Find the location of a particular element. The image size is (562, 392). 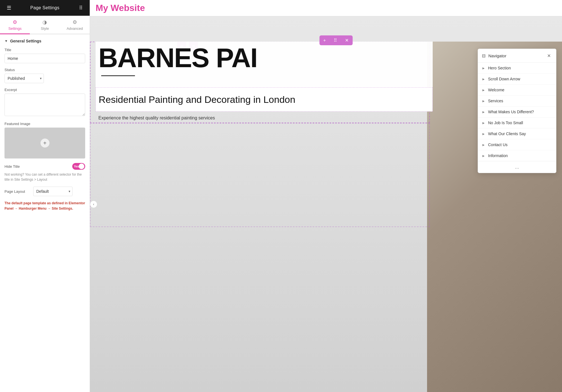

hide-title-toggle: Yes is located at coordinates (79, 166).